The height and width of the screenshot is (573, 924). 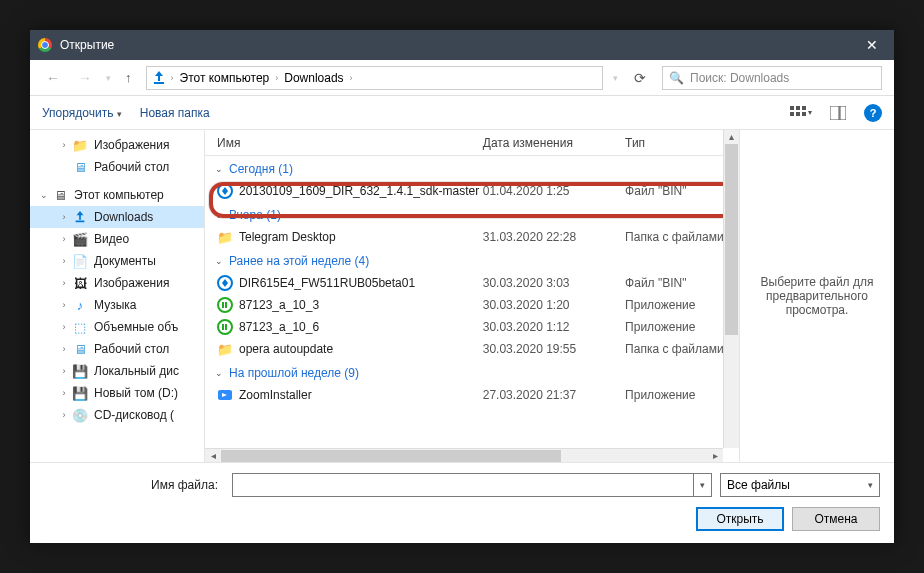 I want to click on titlebar: Открытие ✕, so click(x=462, y=45).